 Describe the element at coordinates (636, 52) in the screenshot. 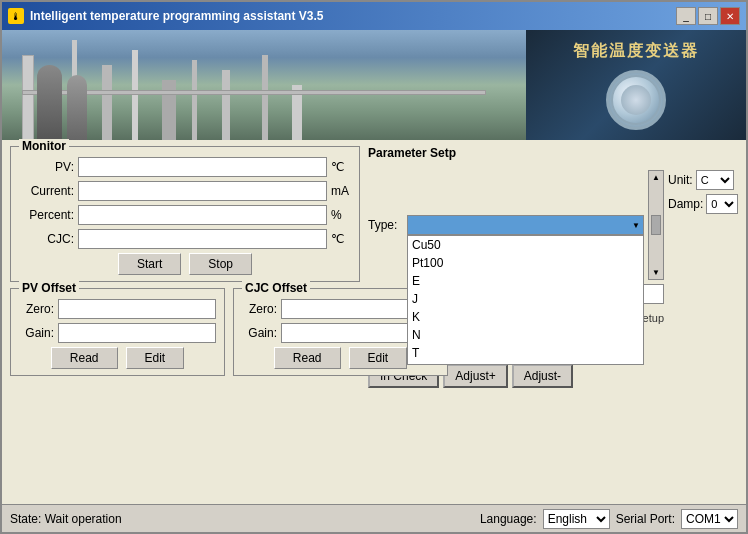

I see `chinese-brand-title: 智能温度变送器` at that location.